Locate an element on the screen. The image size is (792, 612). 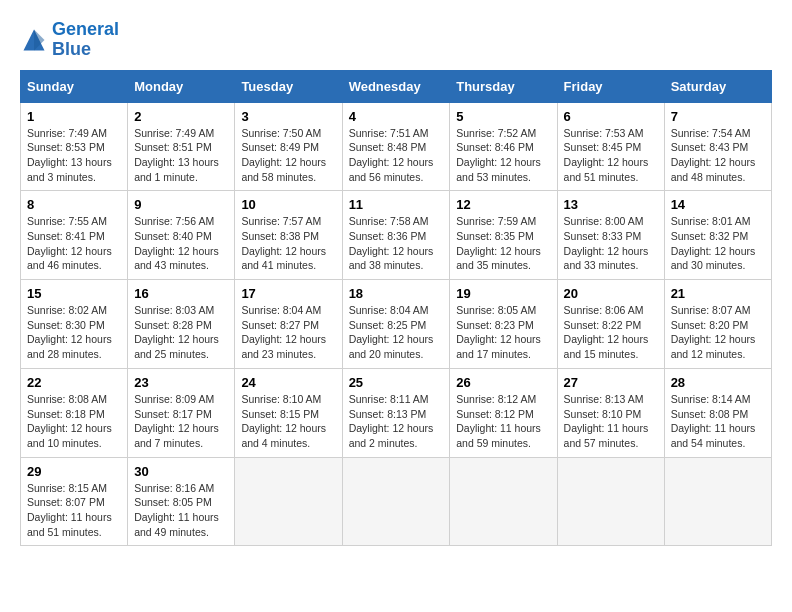
weekday-header-monday: Monday is located at coordinates (182, 86).